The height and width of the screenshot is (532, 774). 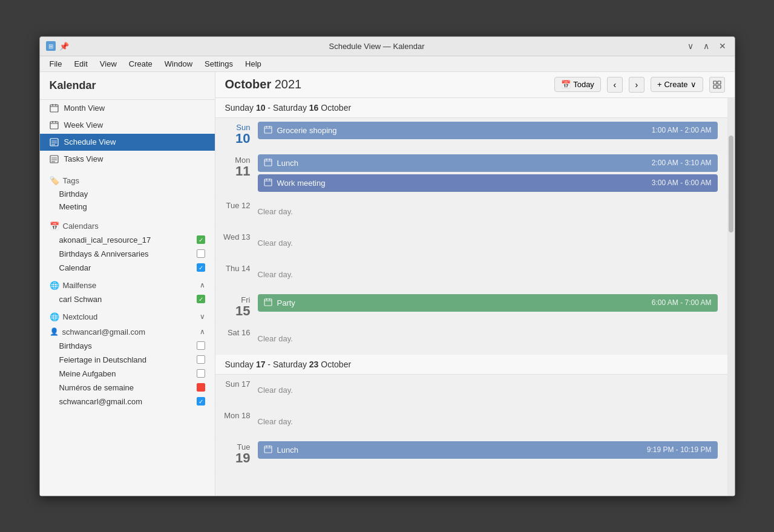 I want to click on prev-button: ‹, so click(x=615, y=85).